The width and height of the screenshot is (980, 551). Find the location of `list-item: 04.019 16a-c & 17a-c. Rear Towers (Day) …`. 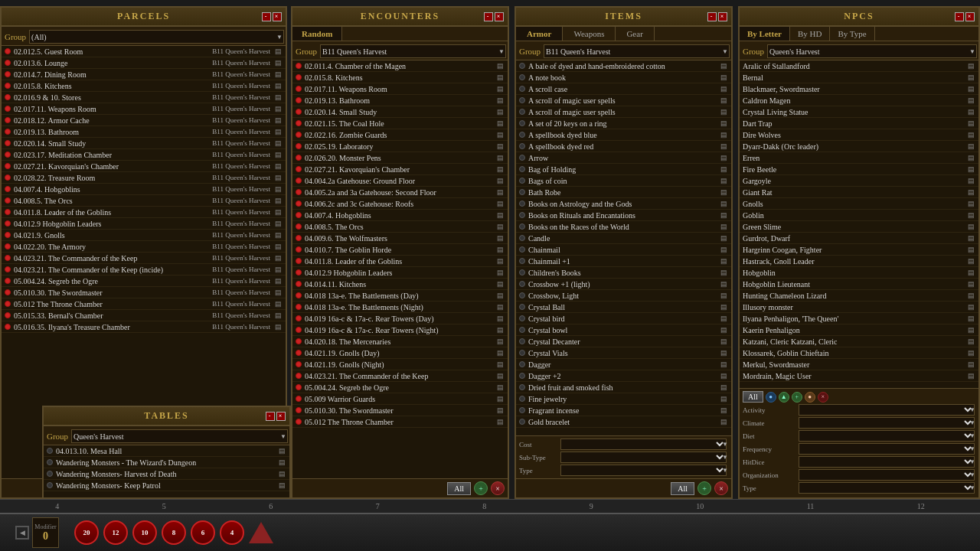

list-item: 04.019 16a-c & 17a-c. Rear Towers (Day) … is located at coordinates (400, 318).